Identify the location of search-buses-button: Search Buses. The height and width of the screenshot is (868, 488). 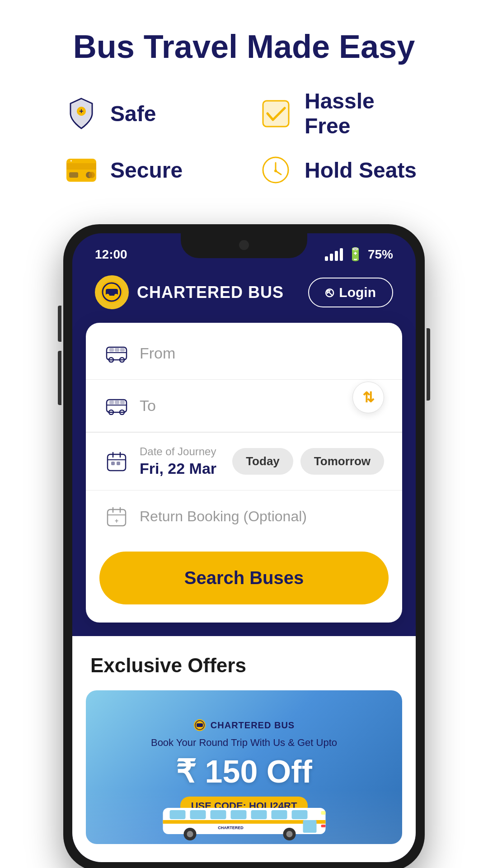
(244, 578).